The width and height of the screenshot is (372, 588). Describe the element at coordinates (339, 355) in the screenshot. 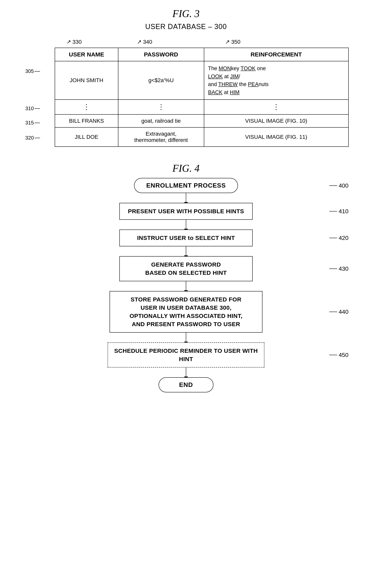

I see `ref-450: 450` at that location.